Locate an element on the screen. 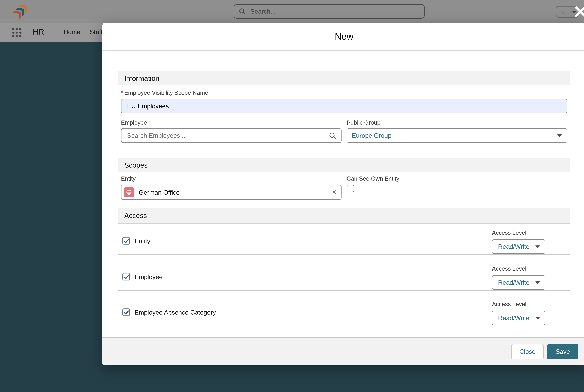 The width and height of the screenshot is (584, 392). entity-field-label: Entity is located at coordinates (231, 179).